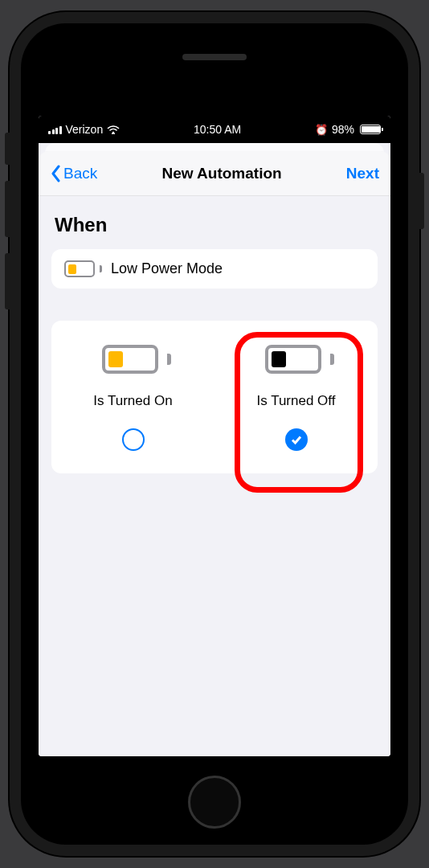 Image resolution: width=429 pixels, height=868 pixels. Describe the element at coordinates (217, 129) in the screenshot. I see `status-time: 10:50 AM` at that location.